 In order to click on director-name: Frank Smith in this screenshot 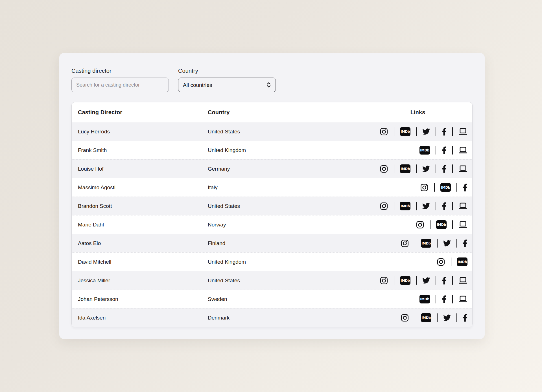, I will do `click(143, 150)`.